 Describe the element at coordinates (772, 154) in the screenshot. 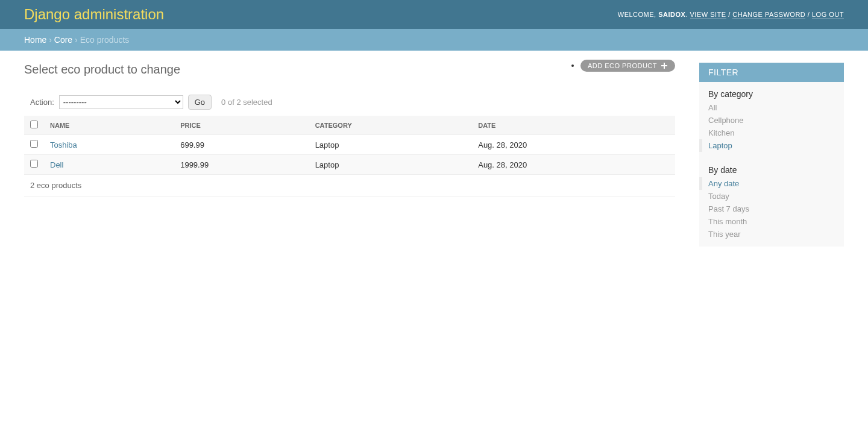

I see `filter-sidebar: FILTER By category All Cellphone Kitchen…` at that location.